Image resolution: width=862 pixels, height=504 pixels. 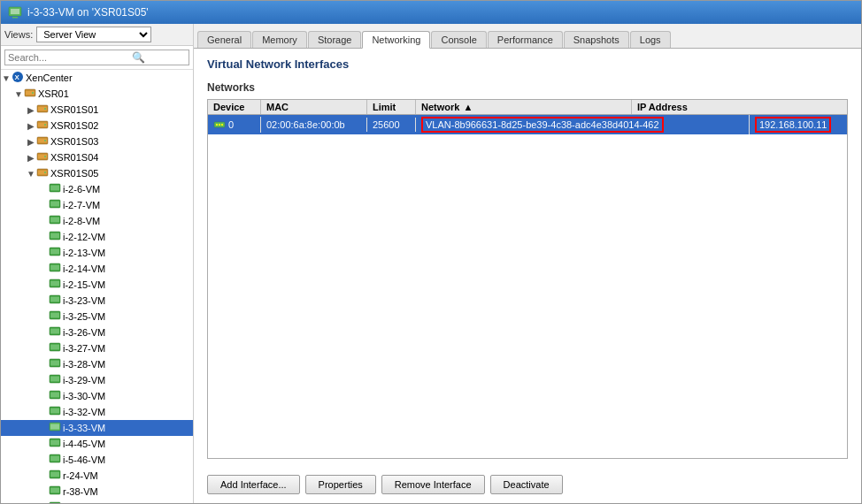 I want to click on sidebar-item-i-2-6-vm: i-2-6-VM, so click(x=97, y=189).